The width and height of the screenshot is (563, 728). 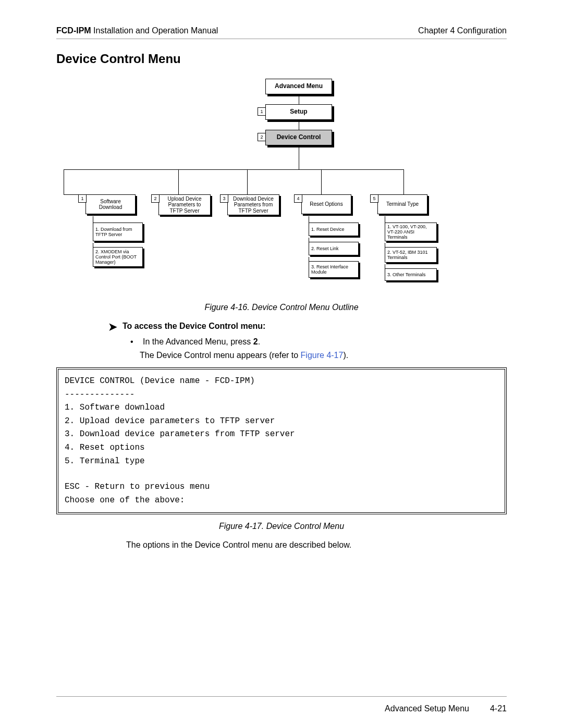 What do you see at coordinates (282, 32) in the screenshot?
I see `page-header: FCD-IPM Installation and Operation Manua…` at bounding box center [282, 32].